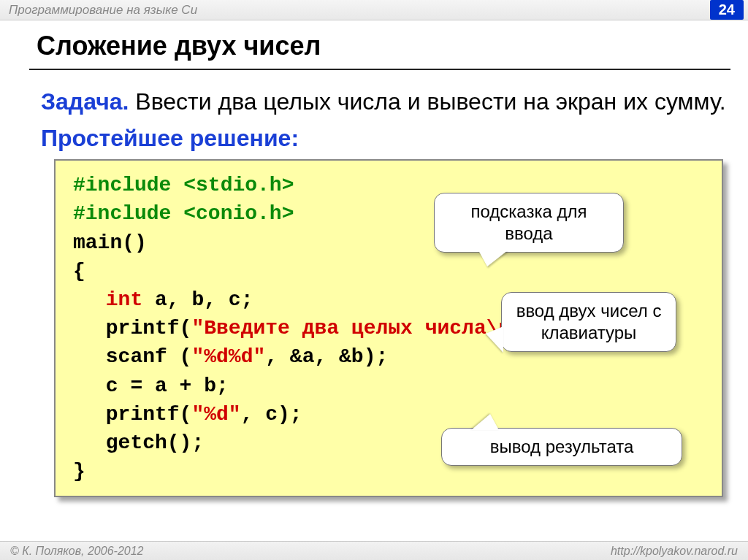  I want to click on code-text: scanf (, so click(149, 356).